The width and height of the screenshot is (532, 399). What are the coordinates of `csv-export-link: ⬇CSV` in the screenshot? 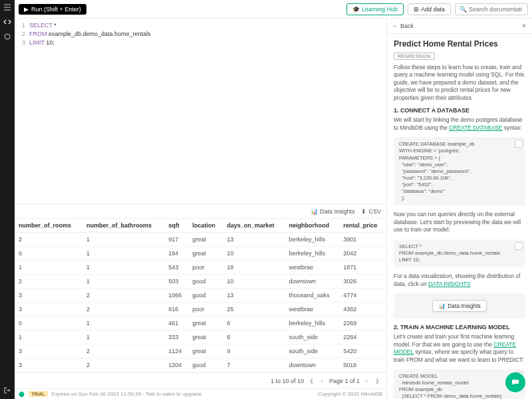 It's located at (371, 211).